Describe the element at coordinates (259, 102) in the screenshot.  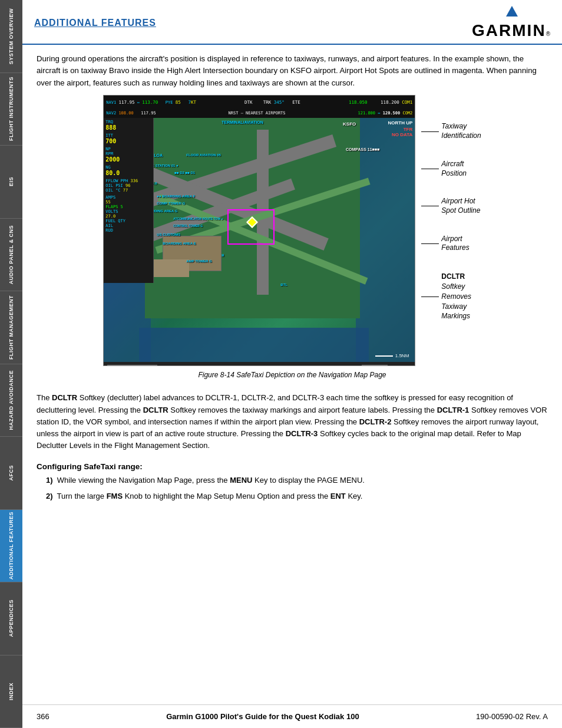
I see `map-nav-bar: NAV1 117.95 ↔ 113.70 PYE 85 7KT DTK TRK …` at that location.